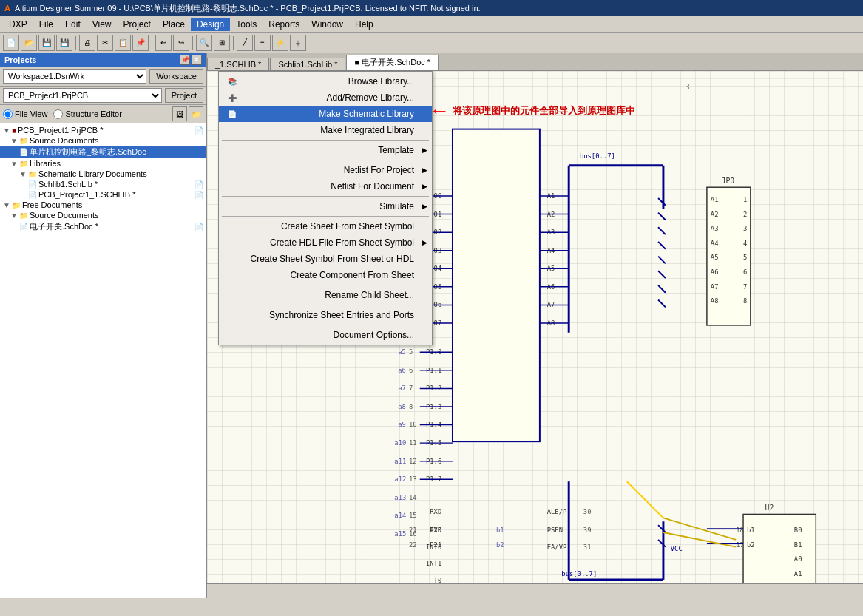 The height and width of the screenshot is (616, 863). Describe the element at coordinates (400, 534) in the screenshot. I see `svg-text: a15` at that location.